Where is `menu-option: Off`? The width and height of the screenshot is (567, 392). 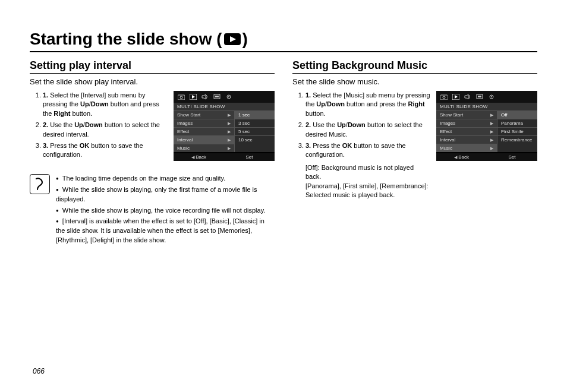 menu-option: Off is located at coordinates (517, 115).